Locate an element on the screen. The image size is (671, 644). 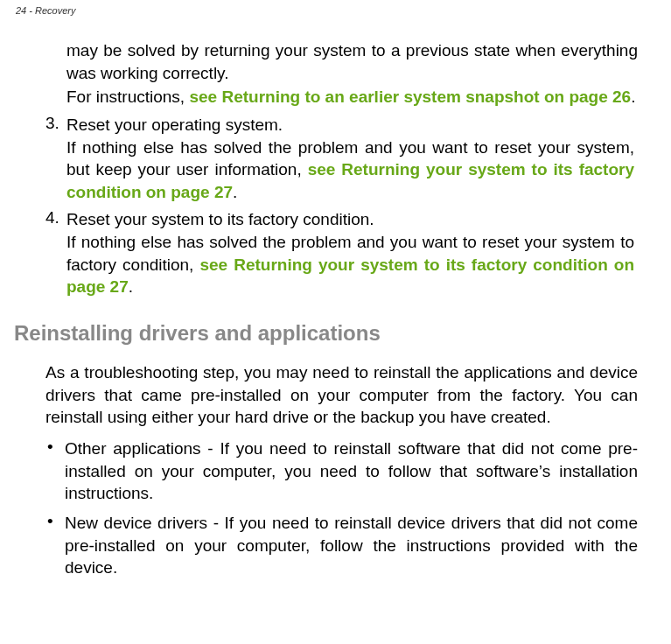
list-content-3: Reset your operating system. If nothing … is located at coordinates (350, 159).